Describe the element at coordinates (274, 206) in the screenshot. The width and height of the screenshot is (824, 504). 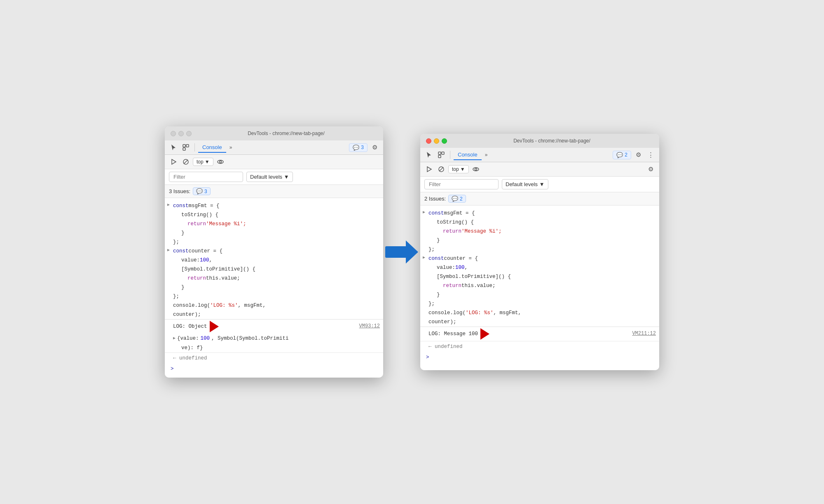
I see `code-line-1-left: const msgFmt = {` at that location.